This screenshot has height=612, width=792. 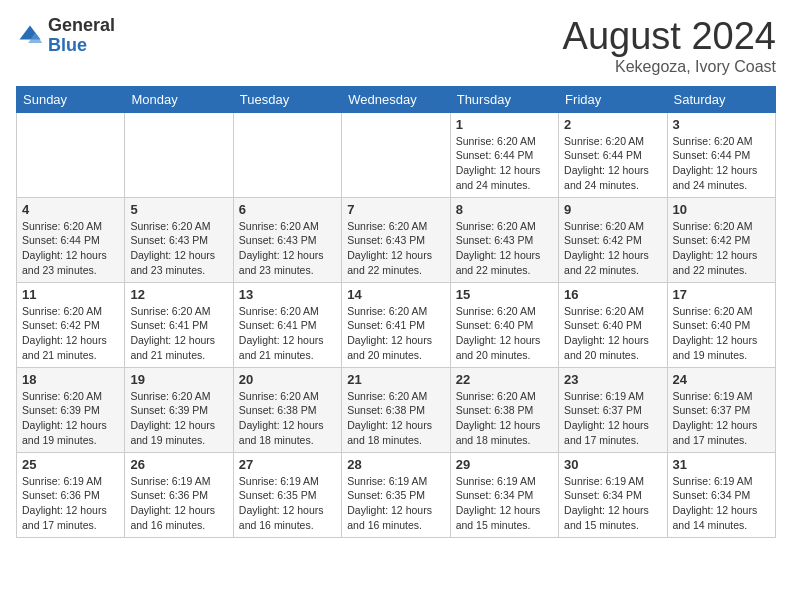 I want to click on day-number: 22, so click(x=504, y=380).